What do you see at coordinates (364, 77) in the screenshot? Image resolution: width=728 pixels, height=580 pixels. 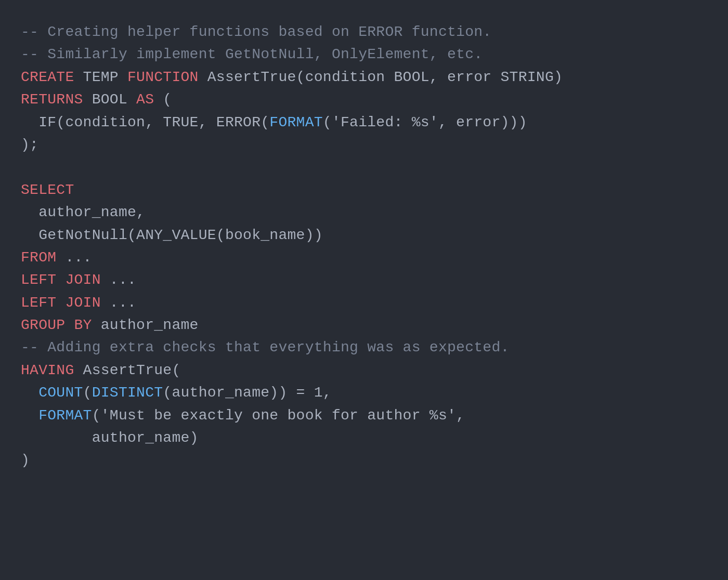 I see `code-line: CREATE TEMP FUNCTION AssertTrue(conditio…` at bounding box center [364, 77].